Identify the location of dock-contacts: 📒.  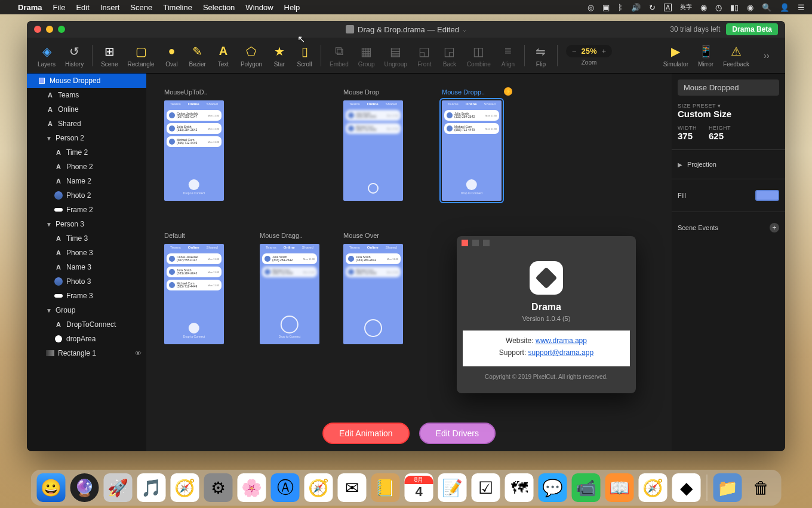
(386, 488).